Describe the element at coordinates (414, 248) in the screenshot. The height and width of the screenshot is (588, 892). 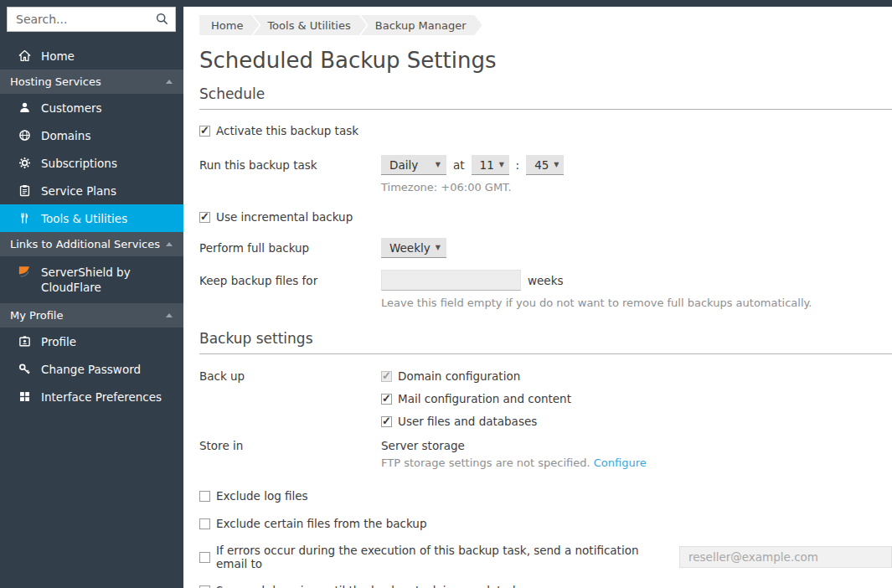
I see `full-backup-period-select: Weekly ▼` at that location.